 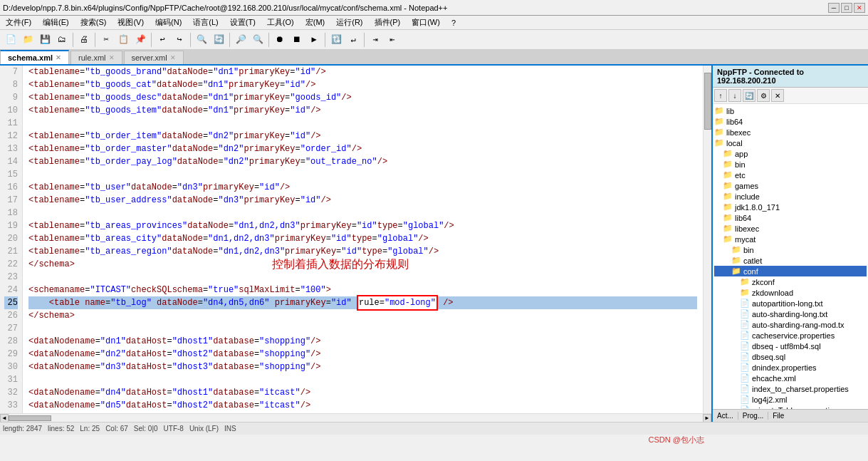 What do you see at coordinates (56, 23) in the screenshot?
I see `menu-edit: 编辑(E)` at bounding box center [56, 23].